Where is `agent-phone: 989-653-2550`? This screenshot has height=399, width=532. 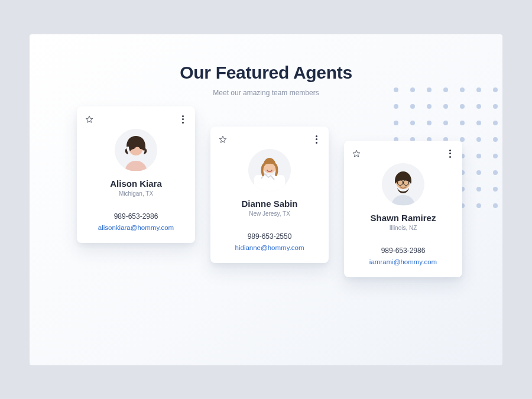
agent-phone: 989-653-2550 is located at coordinates (270, 236).